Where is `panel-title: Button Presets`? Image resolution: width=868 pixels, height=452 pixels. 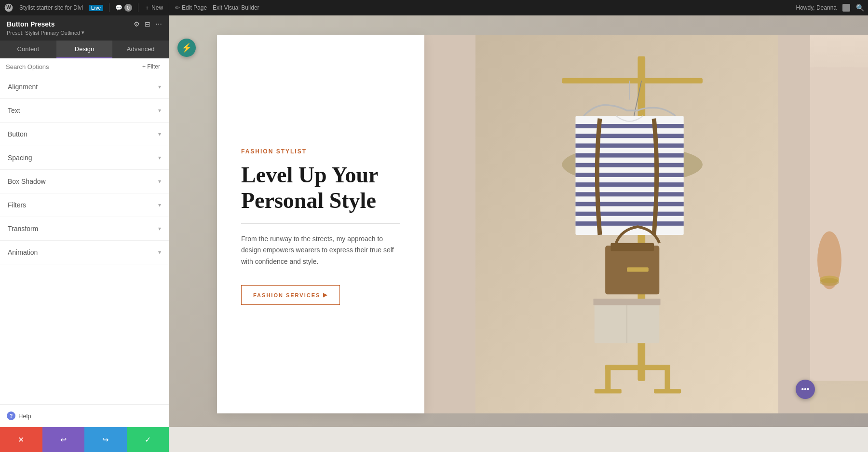 panel-title: Button Presets is located at coordinates (31, 24).